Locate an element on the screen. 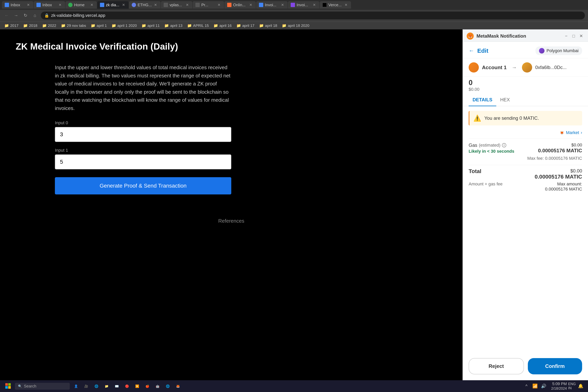  metamask-gas-section: Gas (estimated) i Likely in < 30 seconds… is located at coordinates (526, 150).